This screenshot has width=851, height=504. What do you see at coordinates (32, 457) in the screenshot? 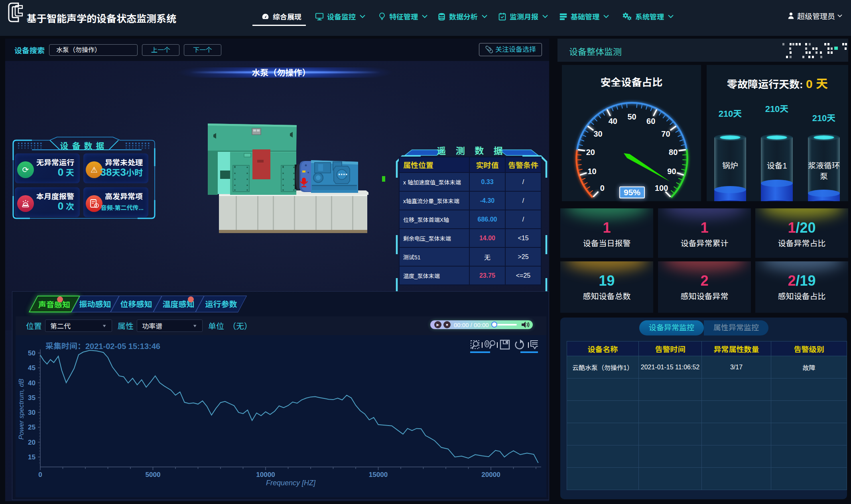
I see `svg-text: 15` at bounding box center [32, 457].